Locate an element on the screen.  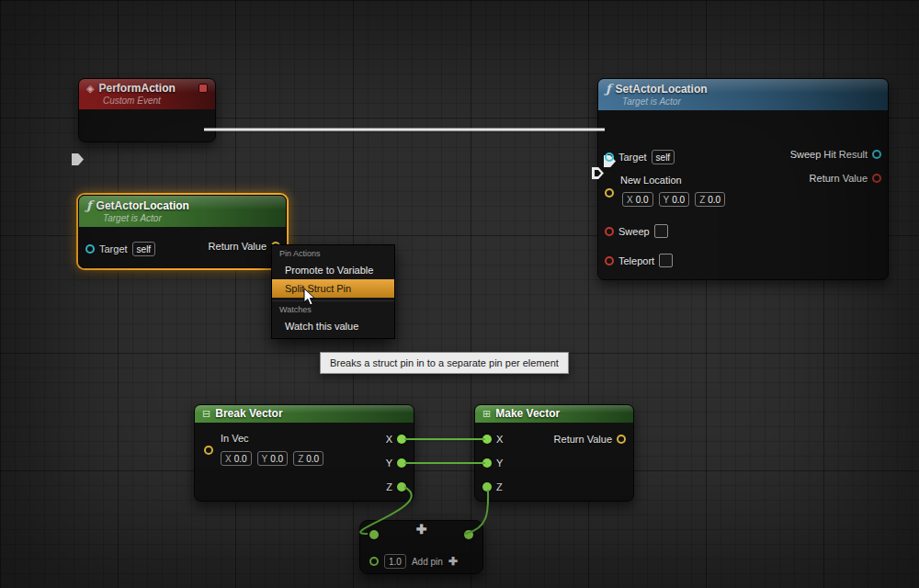
out-x-pin is located at coordinates (402, 439).